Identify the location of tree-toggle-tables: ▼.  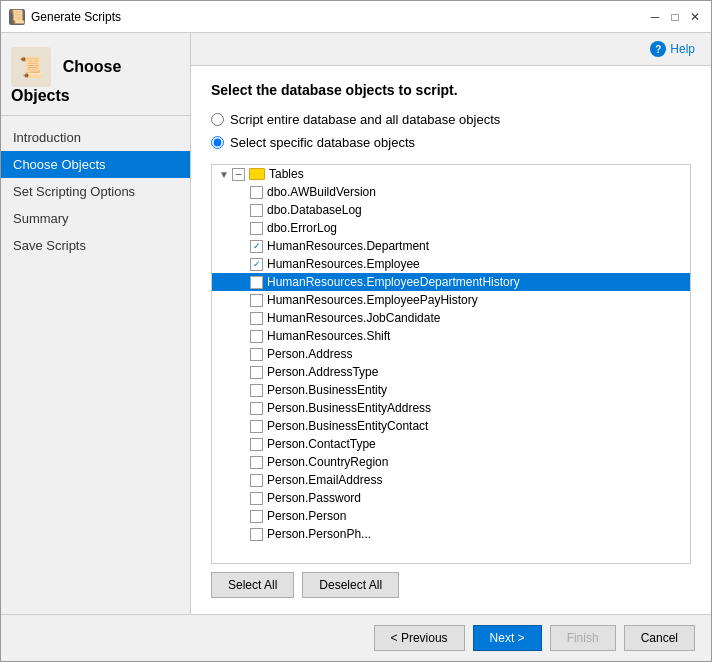
(224, 174).